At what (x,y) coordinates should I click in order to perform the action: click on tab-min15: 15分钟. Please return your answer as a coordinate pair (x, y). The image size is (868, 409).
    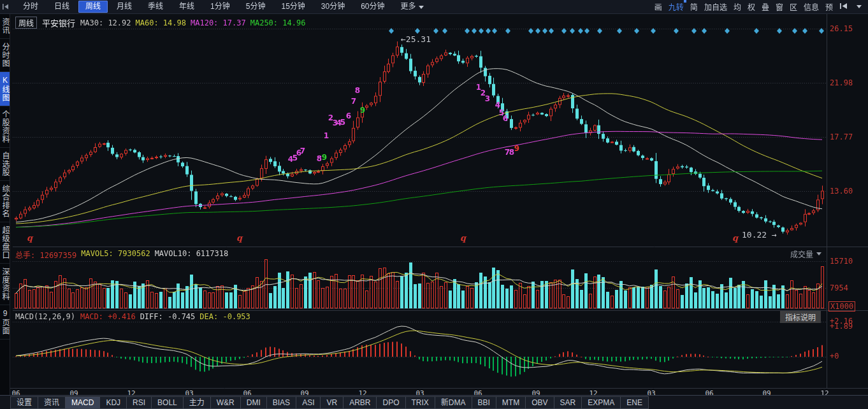
    Looking at the image, I should click on (293, 6).